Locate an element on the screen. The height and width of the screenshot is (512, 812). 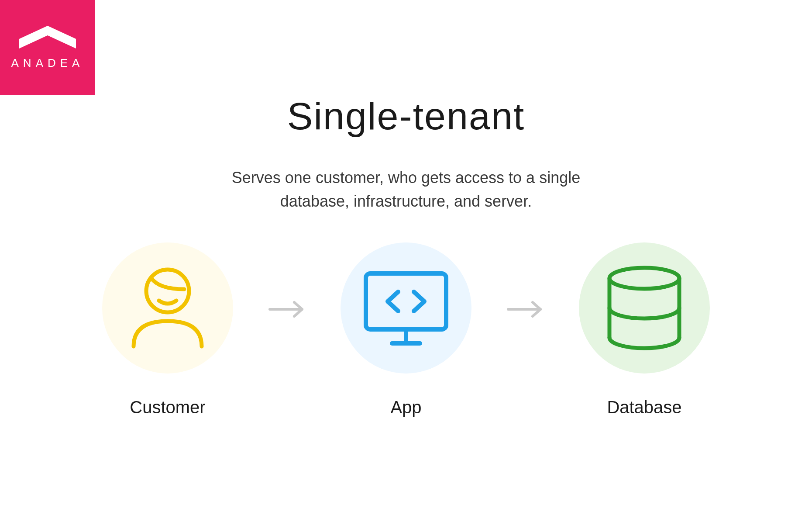
node-label-customer: Customer is located at coordinates (168, 407).